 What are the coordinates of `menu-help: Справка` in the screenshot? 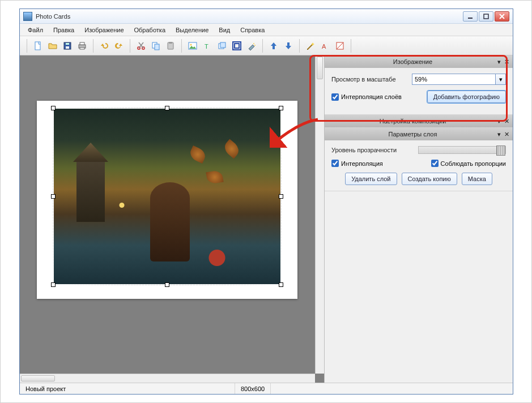 It's located at (253, 30).